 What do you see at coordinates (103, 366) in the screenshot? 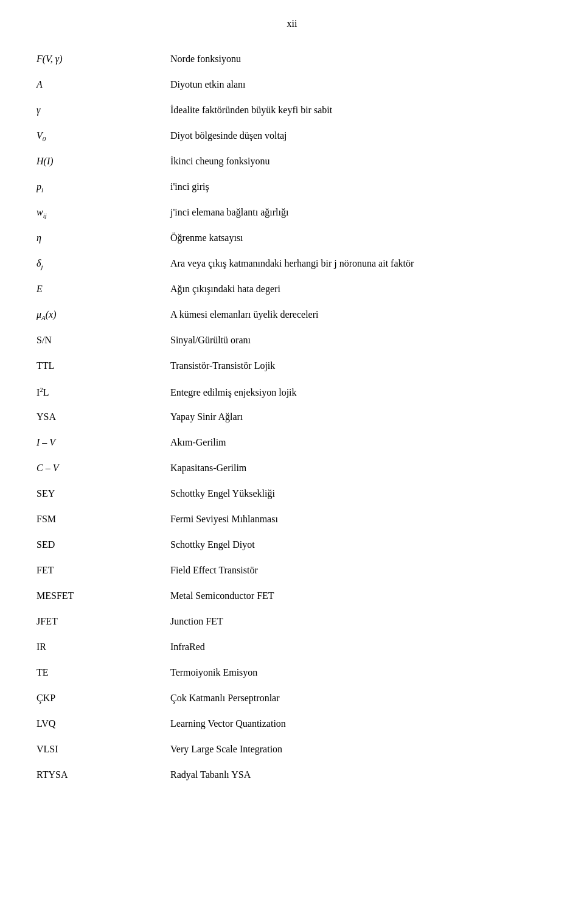
I see `symbol-cell: TTL` at bounding box center [103, 366].